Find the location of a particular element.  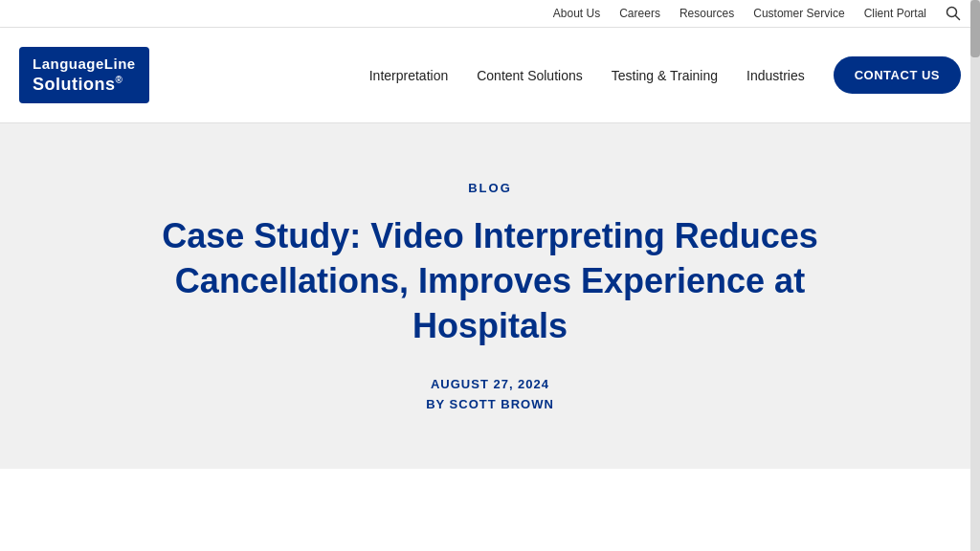

hero-date: AUGUST 27, 2024 is located at coordinates (490, 385).